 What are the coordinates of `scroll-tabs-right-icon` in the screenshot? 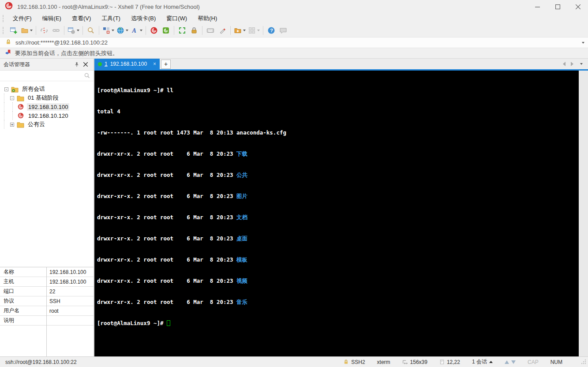 It's located at (572, 64).